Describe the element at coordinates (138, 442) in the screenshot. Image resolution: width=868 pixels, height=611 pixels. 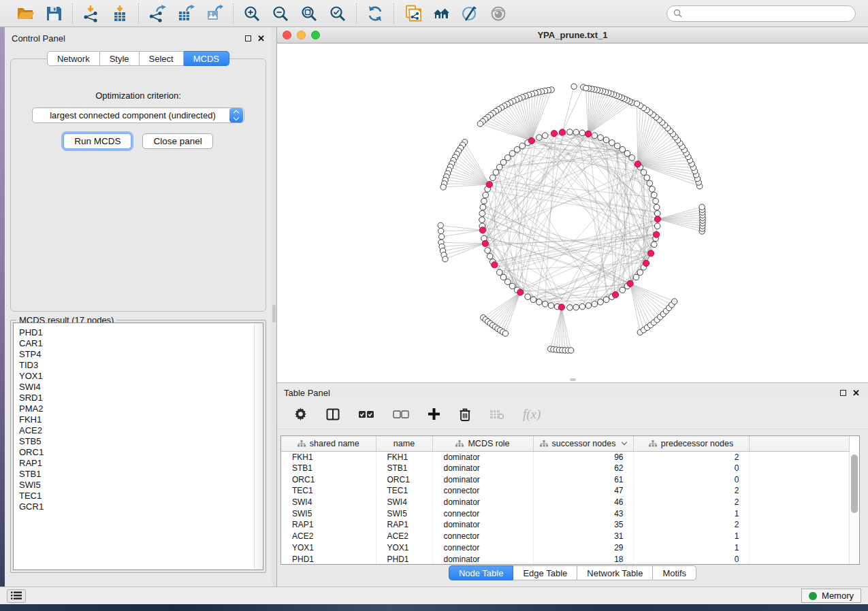
I see `mcds-result-item: STB5` at that location.